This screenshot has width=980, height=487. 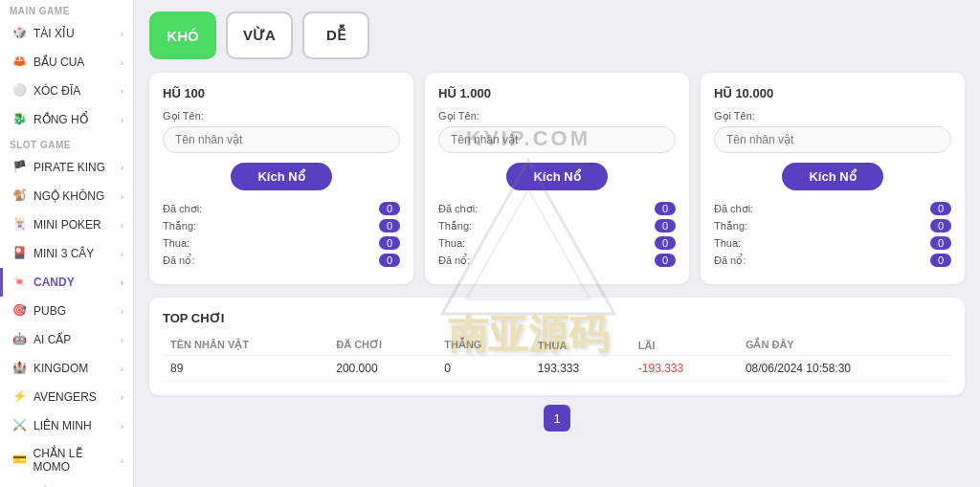 I want to click on stat-thang-3: Thắng: 0, so click(x=833, y=226).